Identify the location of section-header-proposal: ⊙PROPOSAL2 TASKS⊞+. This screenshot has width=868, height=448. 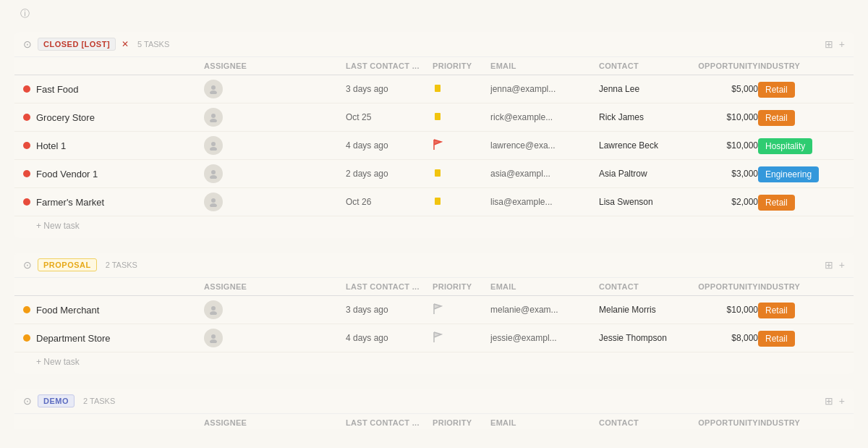
(434, 265).